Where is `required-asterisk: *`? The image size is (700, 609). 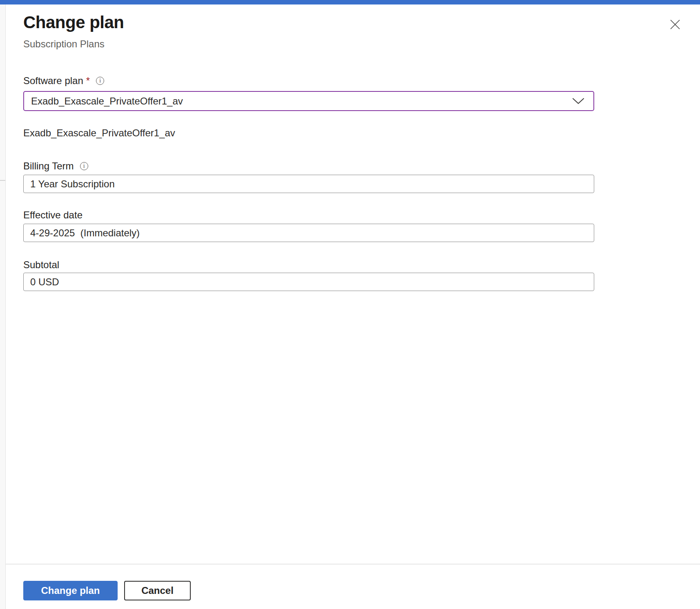 required-asterisk: * is located at coordinates (88, 81).